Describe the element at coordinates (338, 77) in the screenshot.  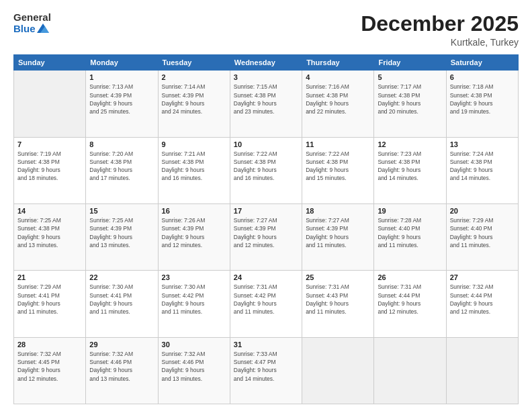
I see `day-number: 4` at that location.